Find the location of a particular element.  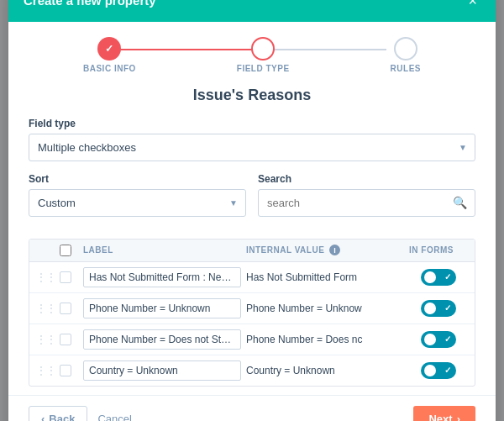

footer-left: ‹ Back Cancel is located at coordinates (81, 413).